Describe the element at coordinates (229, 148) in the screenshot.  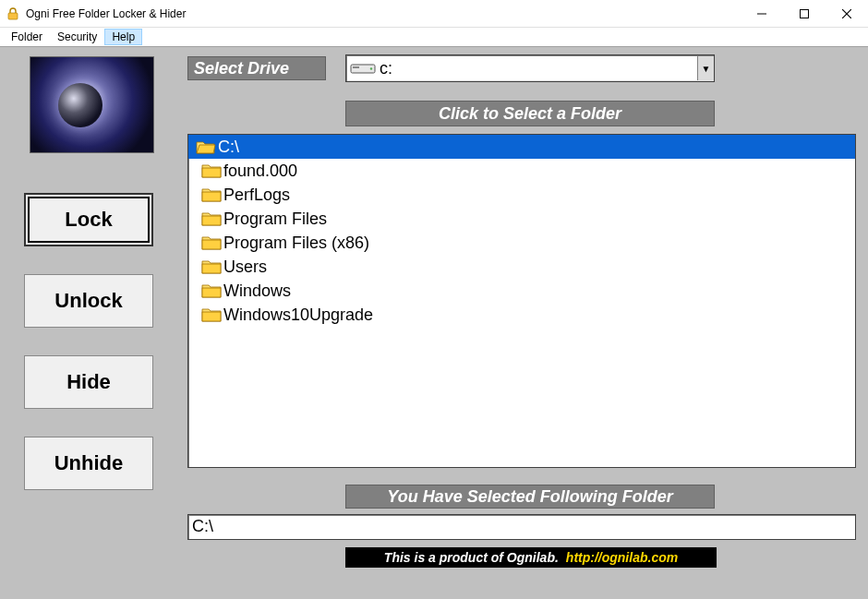
I see `tree-item-label: C:\` at that location.